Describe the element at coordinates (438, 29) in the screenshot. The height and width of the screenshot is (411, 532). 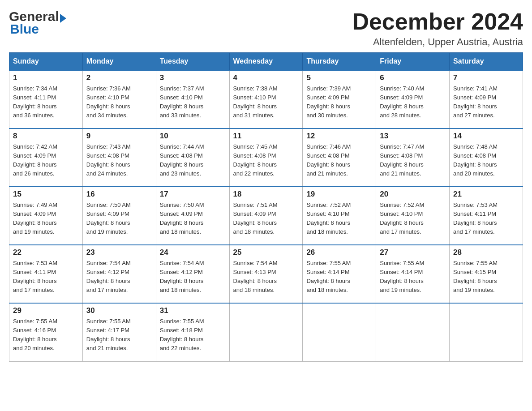
I see `title-area: December 2024 Altenfelden, Upper Austria…` at that location.